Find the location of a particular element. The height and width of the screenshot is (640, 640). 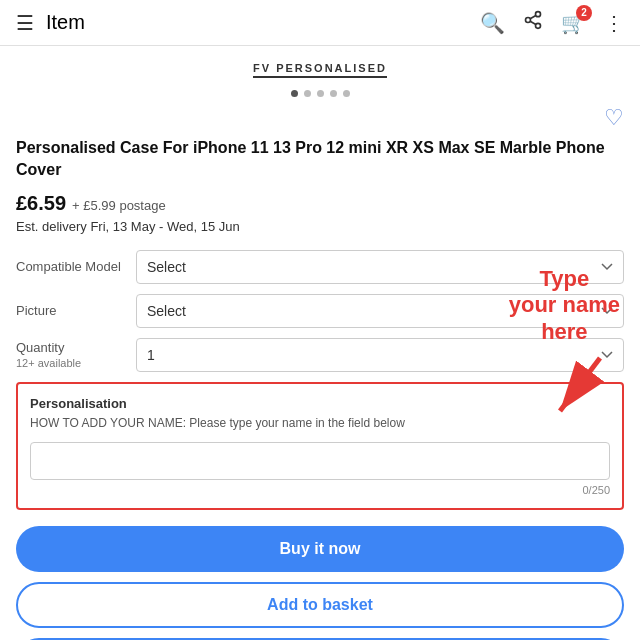

personalisation-input is located at coordinates (320, 461).